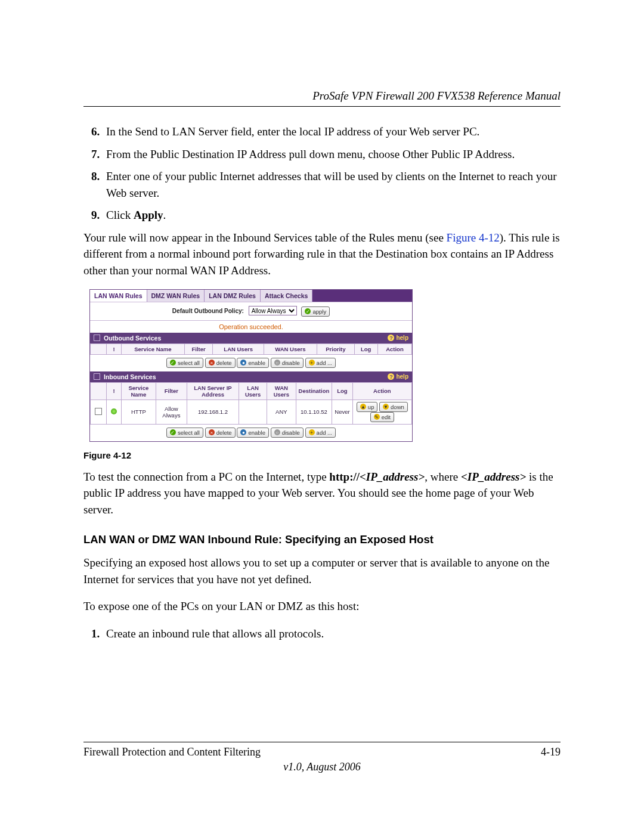 Image resolution: width=644 pixels, height=833 pixels. Describe the element at coordinates (314, 391) in the screenshot. I see `col-destination: Destination` at that location.